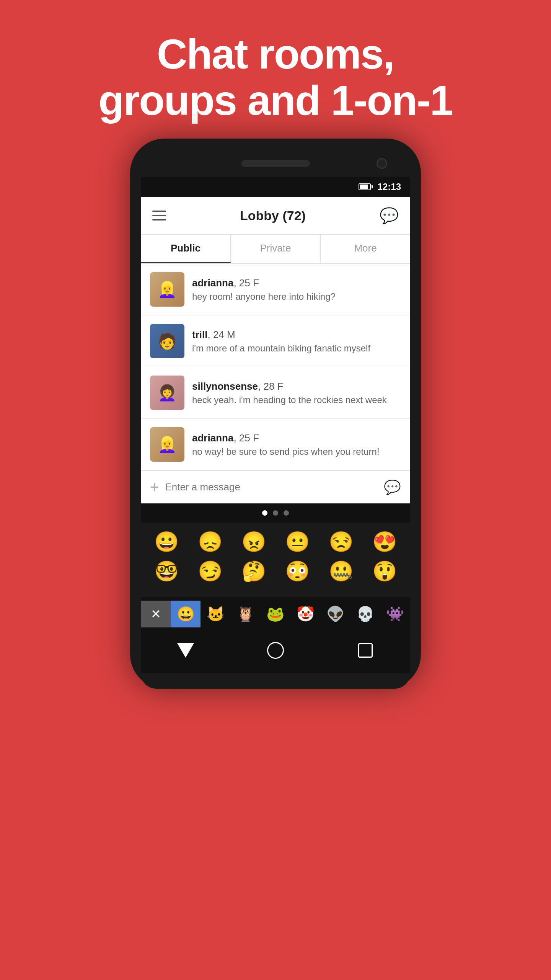  Describe the element at coordinates (167, 341) in the screenshot. I see `avatar-trill: 🧑` at that location.